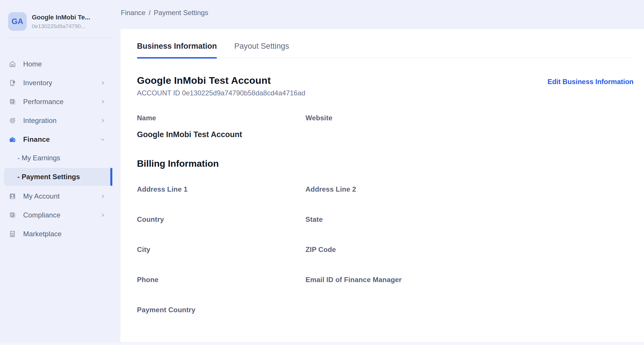 The height and width of the screenshot is (345, 644). I want to click on field-phone: Phone, so click(221, 280).